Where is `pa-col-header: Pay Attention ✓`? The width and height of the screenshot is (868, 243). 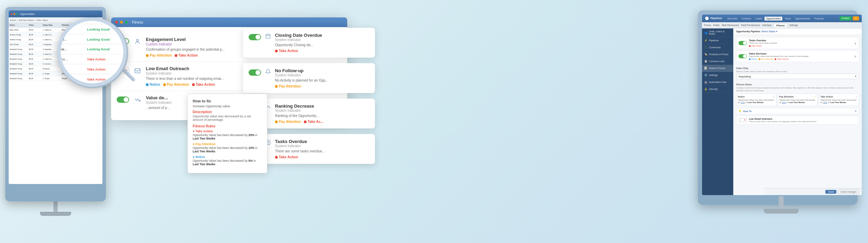 pa-col-header: Pay Attention ✓ is located at coordinates (798, 97).